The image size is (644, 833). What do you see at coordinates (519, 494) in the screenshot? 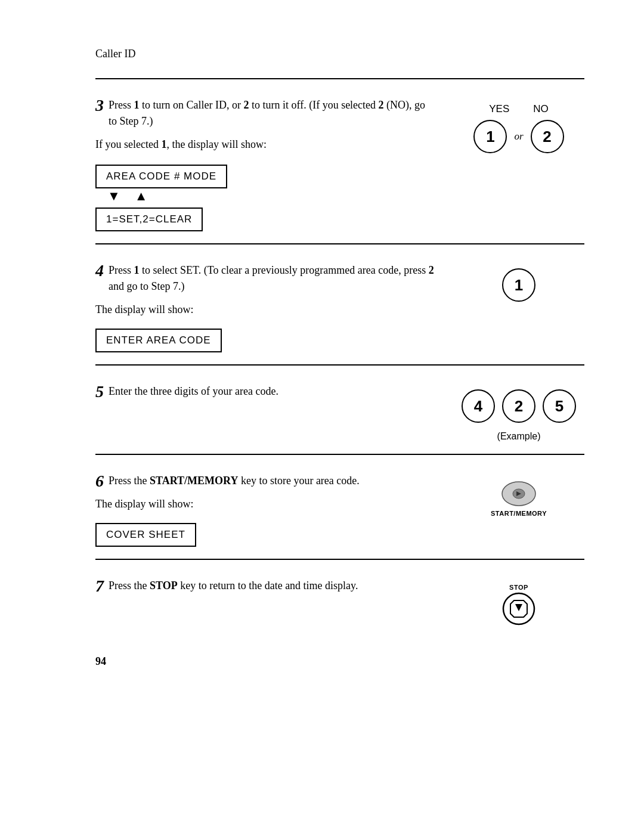
I see `start-memory-svg` at bounding box center [519, 494].